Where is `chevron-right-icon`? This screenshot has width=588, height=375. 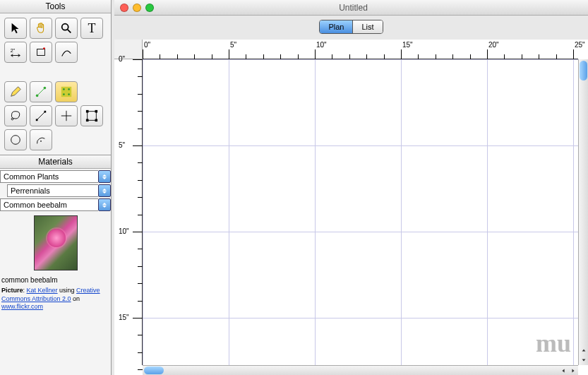
chevron-right-icon is located at coordinates (573, 371).